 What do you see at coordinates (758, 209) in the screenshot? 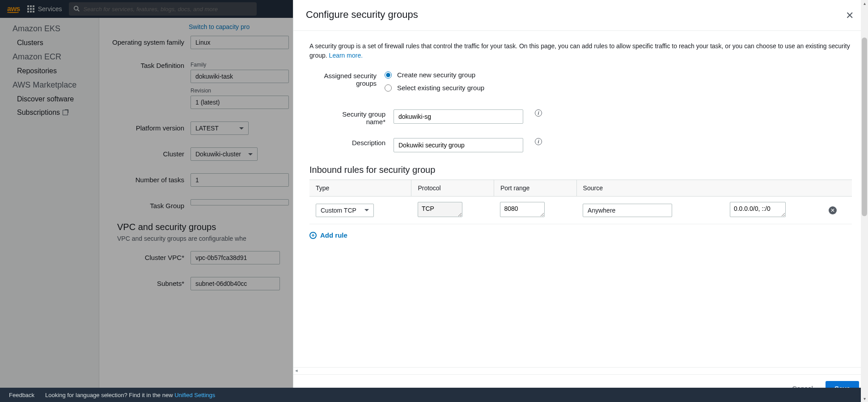
I see `rule-source-cidr-field` at bounding box center [758, 209].